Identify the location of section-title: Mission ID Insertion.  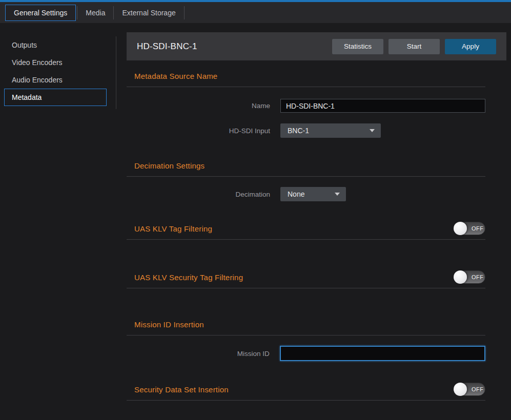
(169, 325).